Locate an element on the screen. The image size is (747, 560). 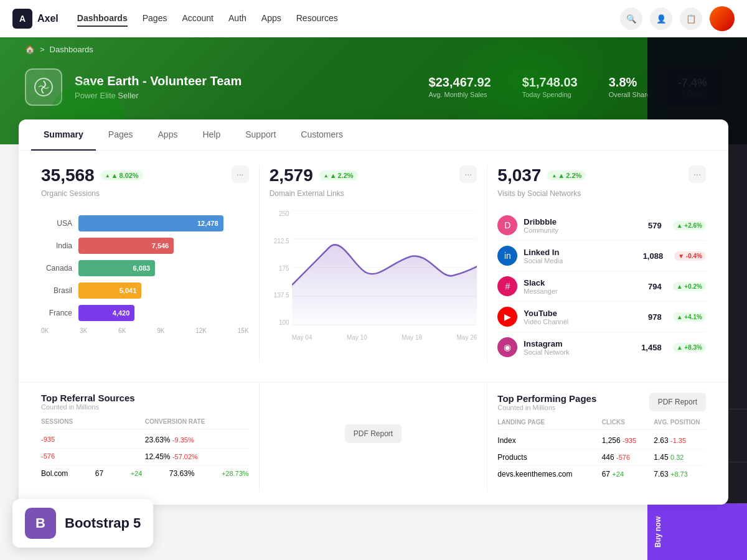
bar-row: France 4,420 is located at coordinates (145, 313).